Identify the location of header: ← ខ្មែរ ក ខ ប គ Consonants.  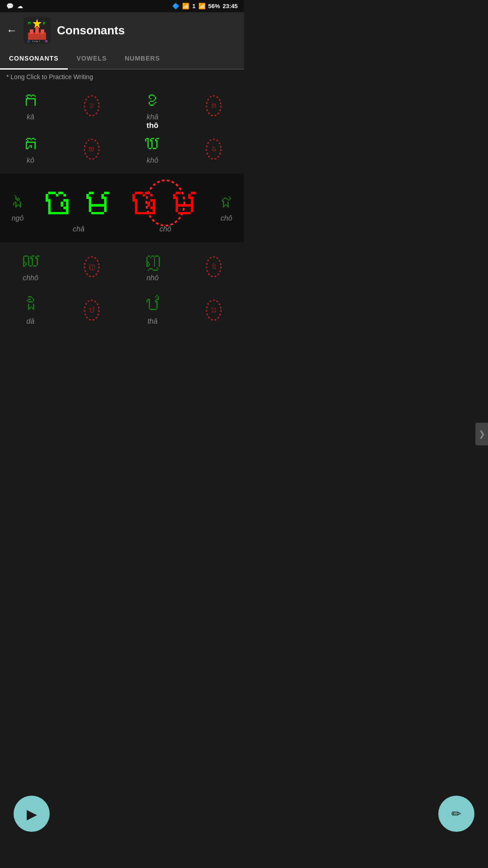
(122, 30).